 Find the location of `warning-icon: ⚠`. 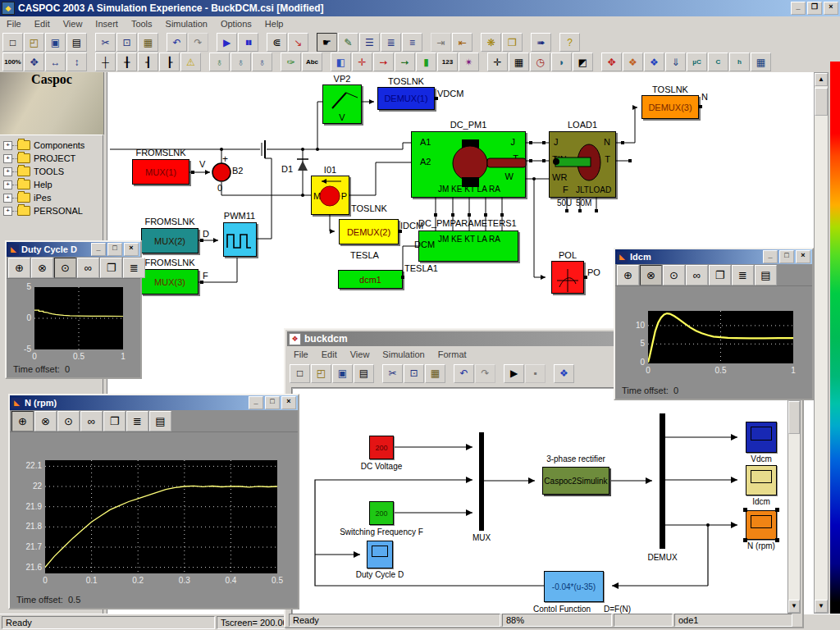

warning-icon: ⚠ is located at coordinates (190, 62).